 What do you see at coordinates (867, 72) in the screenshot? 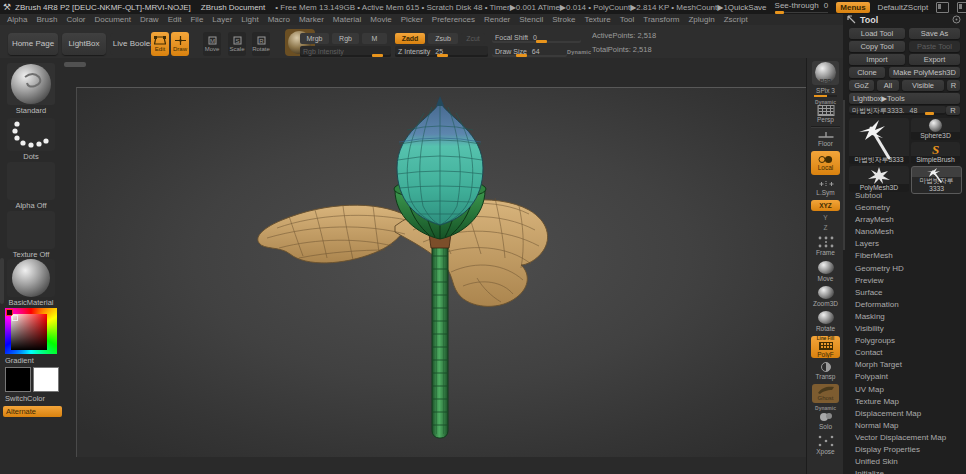
I see `clone-button: Clone` at bounding box center [867, 72].